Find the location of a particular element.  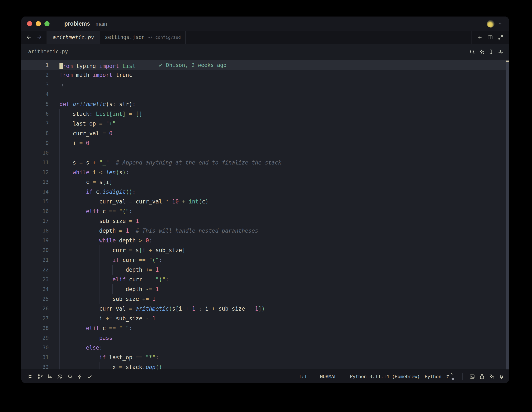

code-line: 14 if c.isdigit(): is located at coordinates (265, 192).